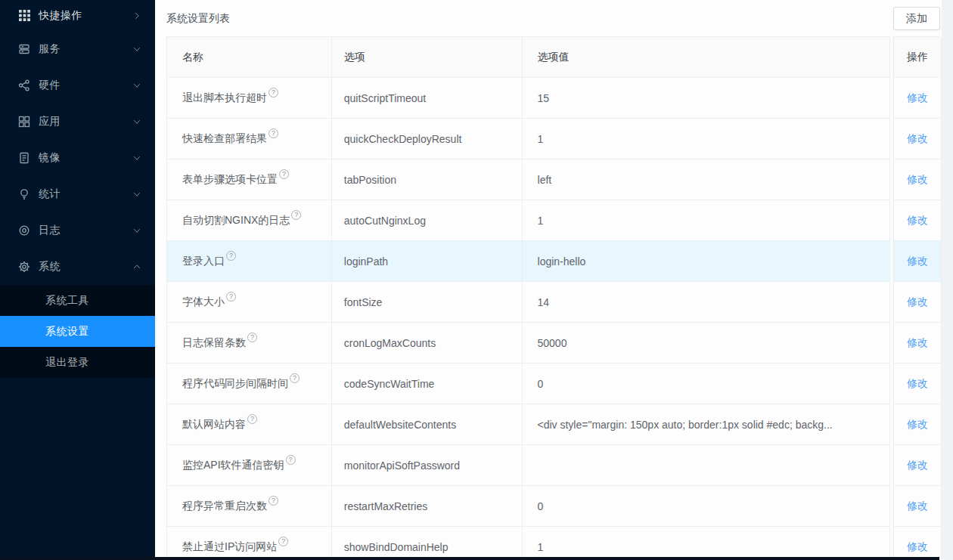 This screenshot has height=560, width=953. Describe the element at coordinates (203, 302) in the screenshot. I see `setting-name: 字体大小` at that location.